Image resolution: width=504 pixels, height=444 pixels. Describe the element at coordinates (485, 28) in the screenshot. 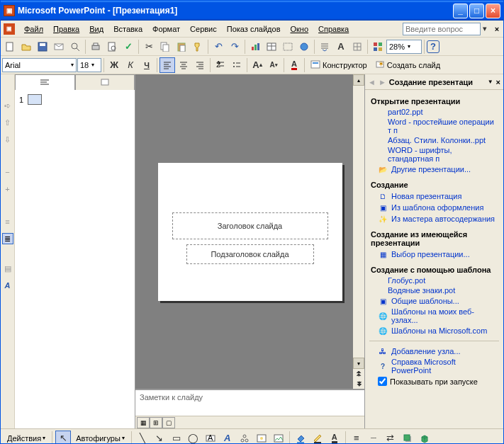

I see `help-dropdown-icon: ▾` at that location.